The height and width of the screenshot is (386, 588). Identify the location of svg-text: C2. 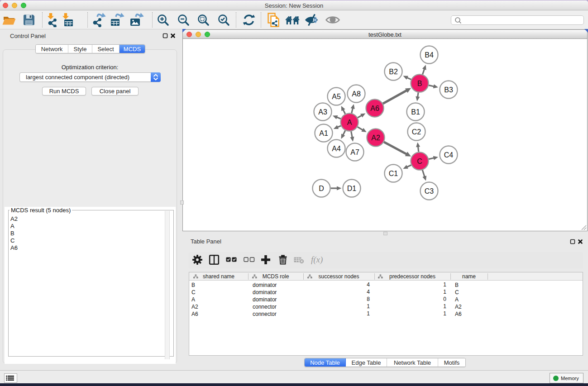
(416, 132).